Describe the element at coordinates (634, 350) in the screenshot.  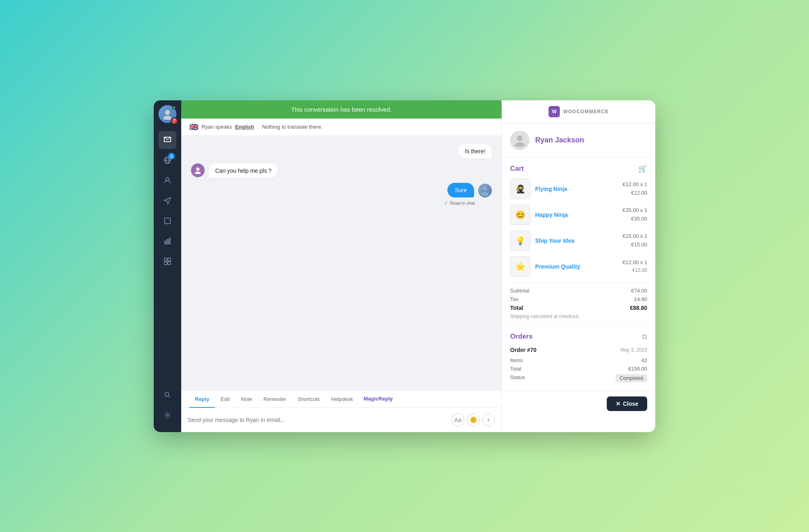
I see `order-date: May 3, 2023` at that location.